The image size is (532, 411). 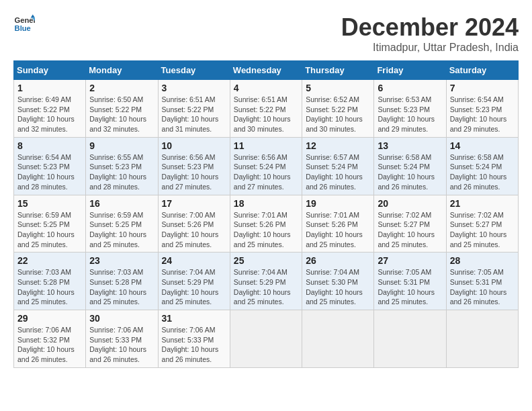 What do you see at coordinates (50, 318) in the screenshot?
I see `day-number: 29` at bounding box center [50, 318].